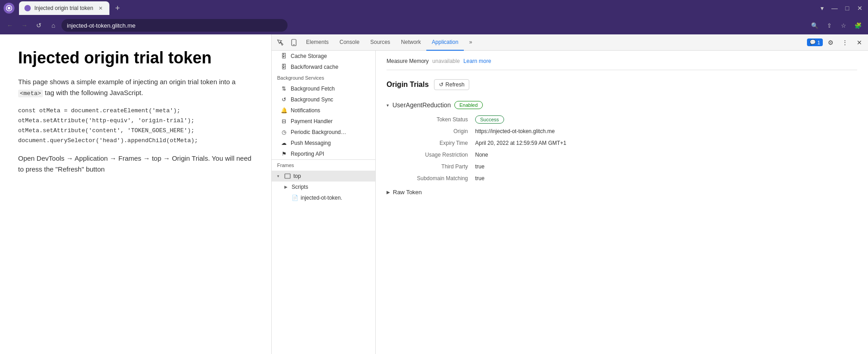 This screenshot has height=354, width=868. I want to click on origin-label: Origin, so click(434, 131).